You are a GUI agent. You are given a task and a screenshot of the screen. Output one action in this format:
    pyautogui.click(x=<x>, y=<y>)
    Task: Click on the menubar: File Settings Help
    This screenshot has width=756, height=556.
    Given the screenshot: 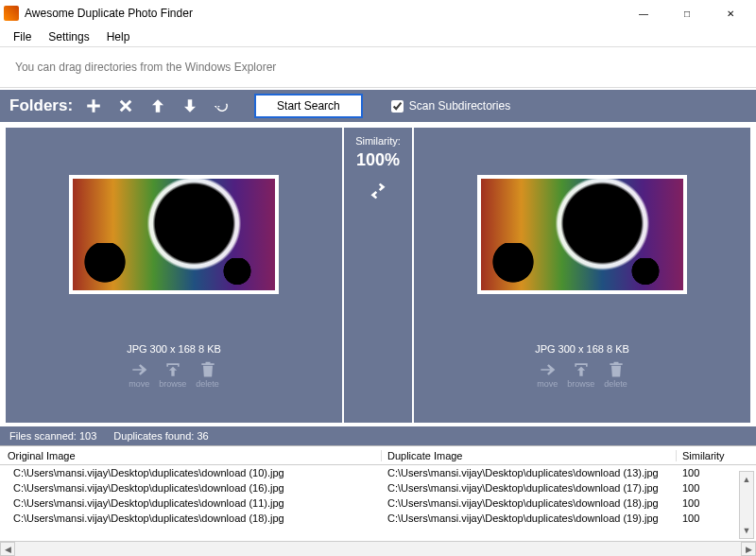 What is the action you would take?
    pyautogui.click(x=378, y=37)
    